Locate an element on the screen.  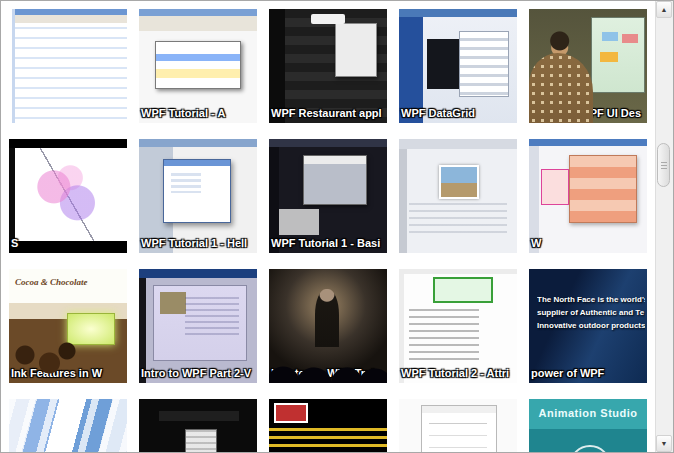
webpage-title-text: Cocoa & Chocolate is located at coordinates (52, 282).